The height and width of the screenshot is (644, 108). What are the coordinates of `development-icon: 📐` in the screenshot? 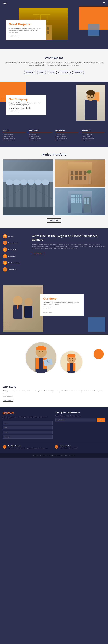 It's located at (5, 250).